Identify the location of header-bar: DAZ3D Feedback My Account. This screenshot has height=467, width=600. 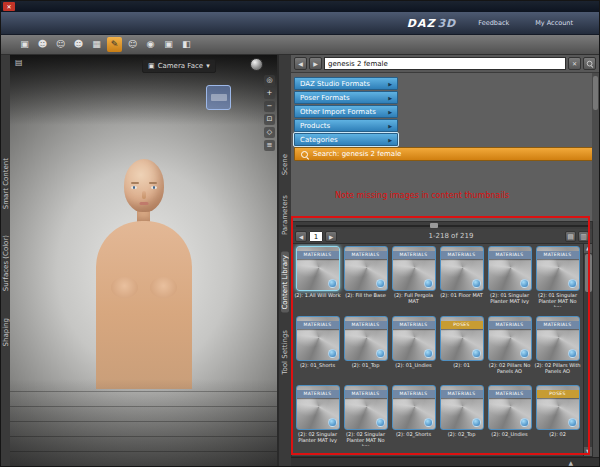
(300, 24).